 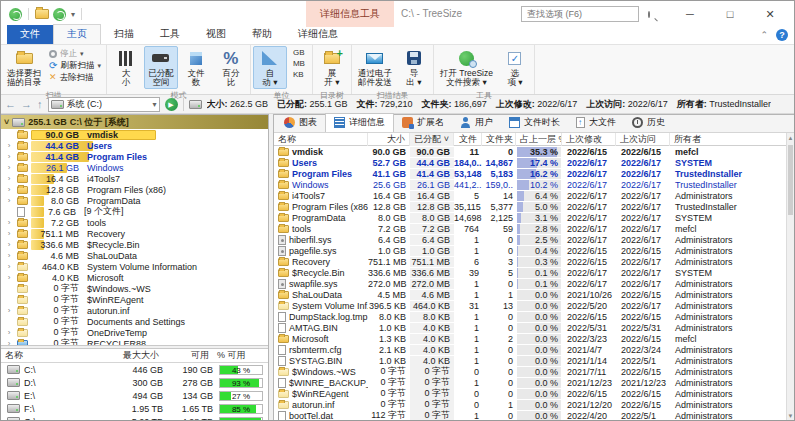 What do you see at coordinates (134, 212) in the screenshot?
I see `tree-item-[9 个文件]: 7.6 GB[9 个文件]` at bounding box center [134, 212].